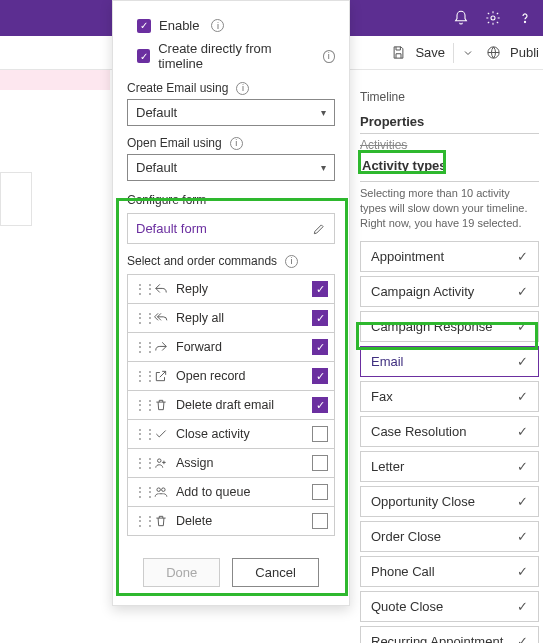 The width and height of the screenshot is (543, 643). Describe the element at coordinates (231, 261) in the screenshot. I see `select-commands-label: Select and order commandsi` at that location.